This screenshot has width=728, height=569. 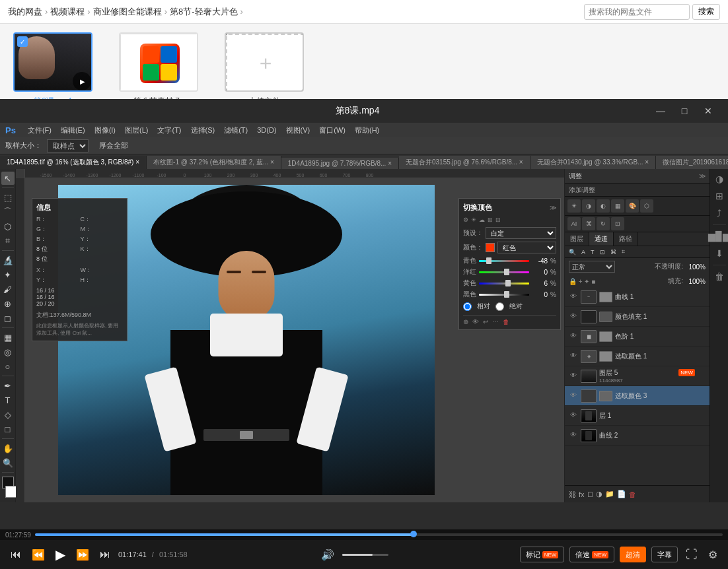 What do you see at coordinates (592, 554) in the screenshot?
I see `speed-button: 倍速 NEW` at bounding box center [592, 554].